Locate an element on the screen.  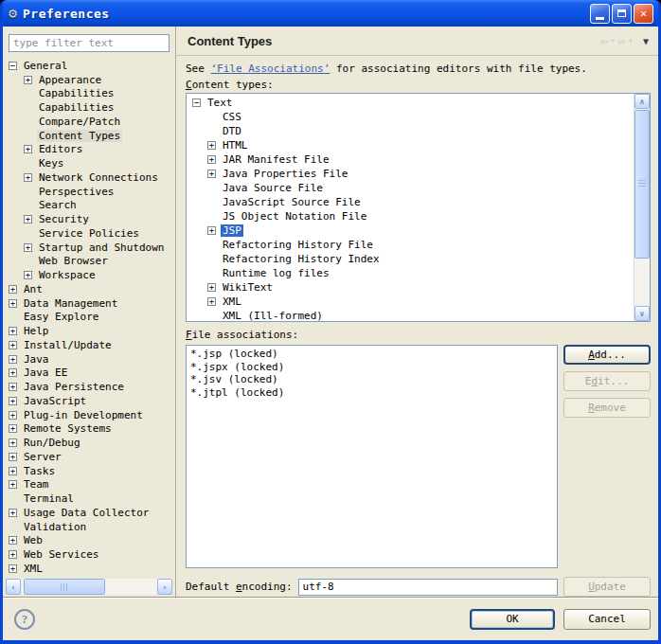
tree-item: Easy Explore is located at coordinates (89, 318).